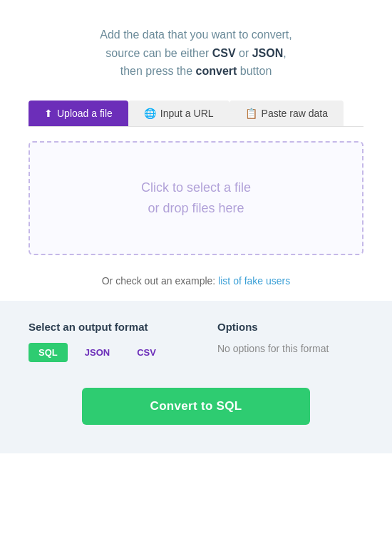  What do you see at coordinates (196, 198) in the screenshot?
I see `drop-zone-text: Click to select a file or drop files her…` at bounding box center [196, 198].